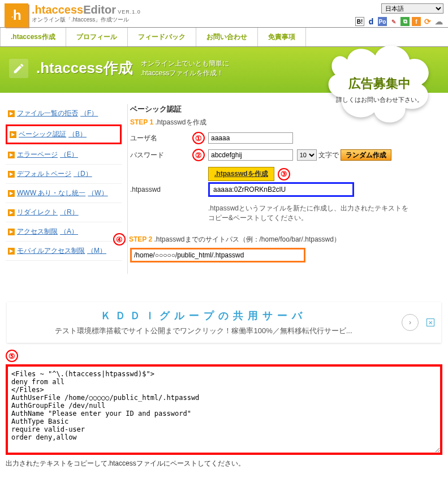  I want to click on edit-icon: ✎, so click(394, 21).